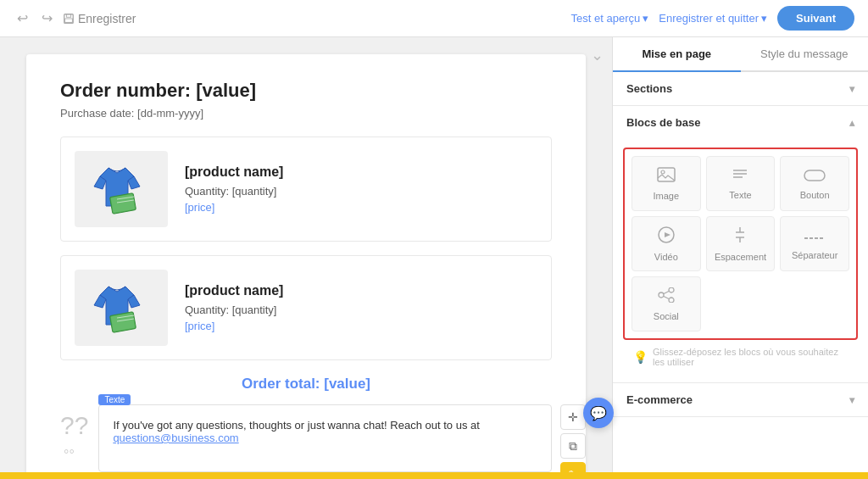 Image resolution: width=868 pixels, height=479 pixels. I want to click on espacement-icon, so click(740, 237).